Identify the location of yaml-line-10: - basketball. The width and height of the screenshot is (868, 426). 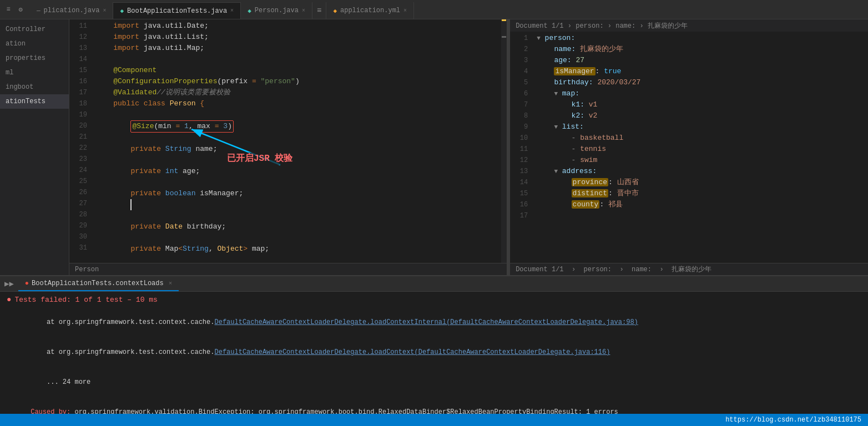
(700, 138).